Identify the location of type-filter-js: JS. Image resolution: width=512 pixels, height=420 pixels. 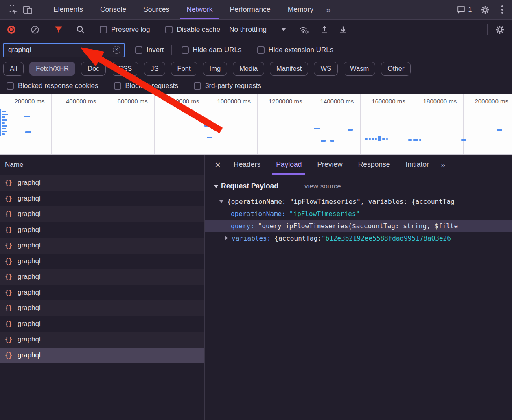
(155, 69).